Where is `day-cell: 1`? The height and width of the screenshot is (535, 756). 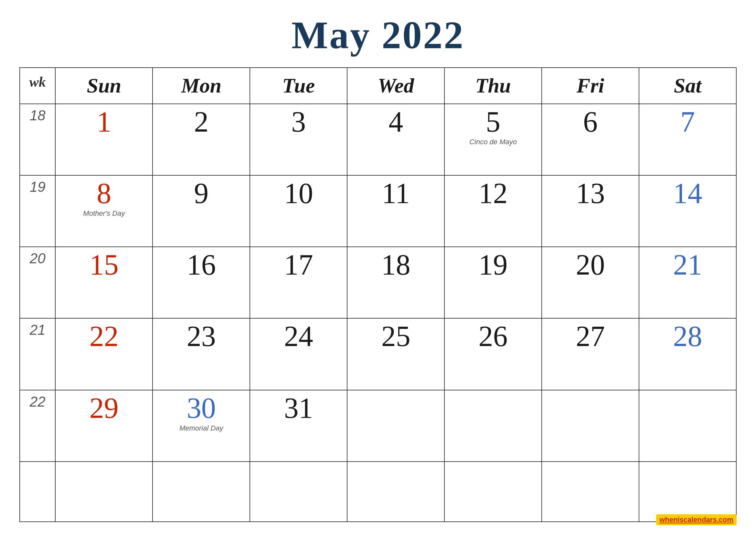 day-cell: 1 is located at coordinates (104, 140).